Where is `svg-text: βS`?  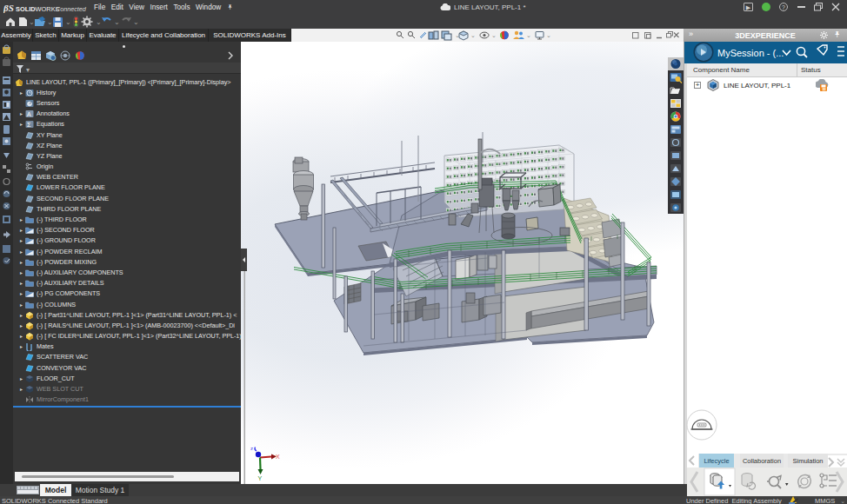
svg-text: βS is located at coordinates (9, 8).